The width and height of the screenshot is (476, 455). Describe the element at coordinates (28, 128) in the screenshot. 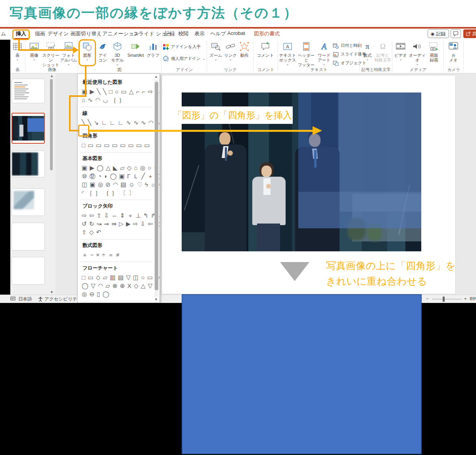

I see `thumbnail-slide-2-selected` at that location.